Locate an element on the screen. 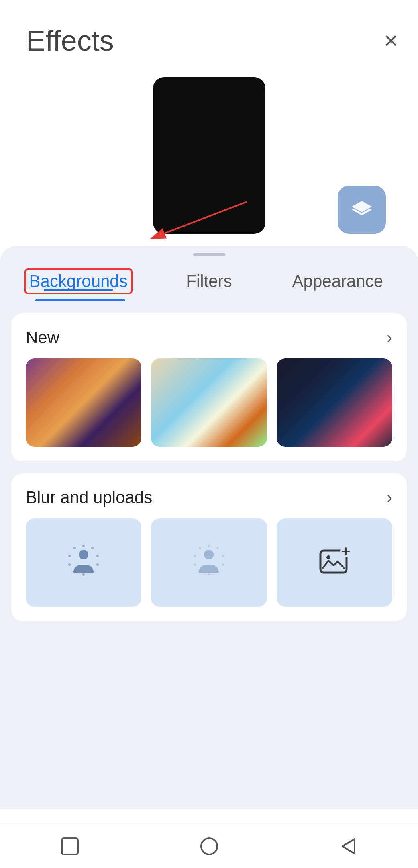 Image resolution: width=418 pixels, height=868 pixels. tab-filters: Filters is located at coordinates (209, 285).